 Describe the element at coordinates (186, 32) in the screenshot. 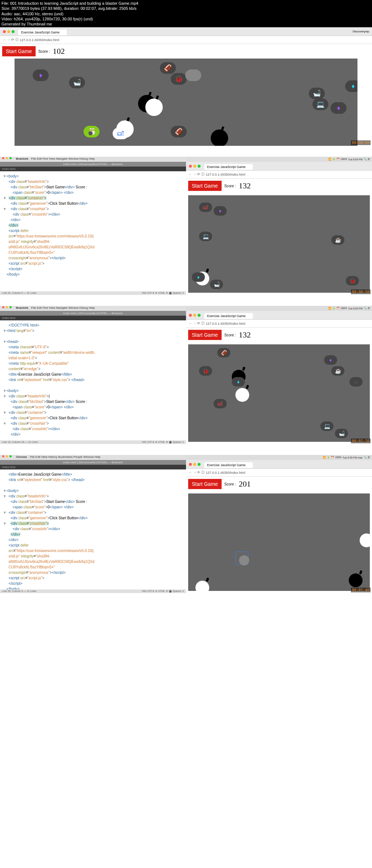

I see `browser-chrome: Exercise JavaScript Game Discoveryvip` at that location.